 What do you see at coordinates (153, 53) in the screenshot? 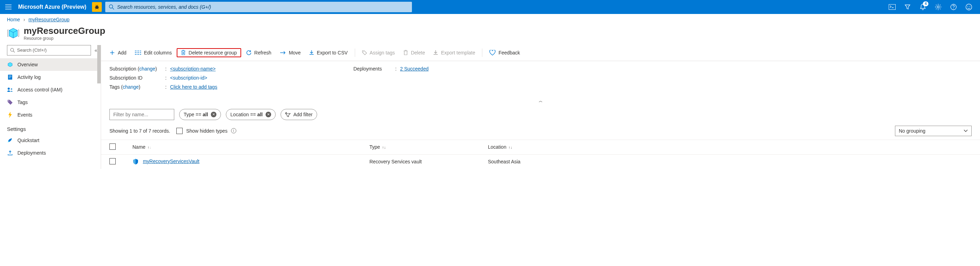
I see `edit-columns-button: Edit columns` at bounding box center [153, 53].